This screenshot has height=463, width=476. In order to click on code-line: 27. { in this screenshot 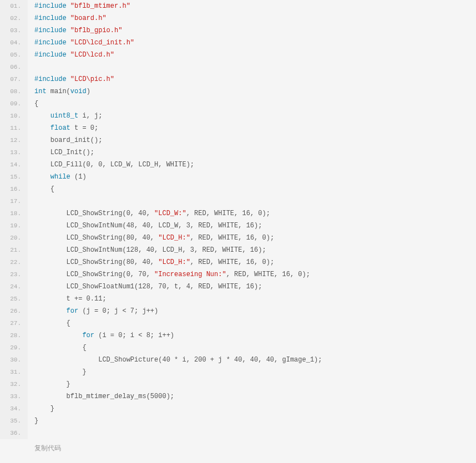, I will do `click(238, 323)`.